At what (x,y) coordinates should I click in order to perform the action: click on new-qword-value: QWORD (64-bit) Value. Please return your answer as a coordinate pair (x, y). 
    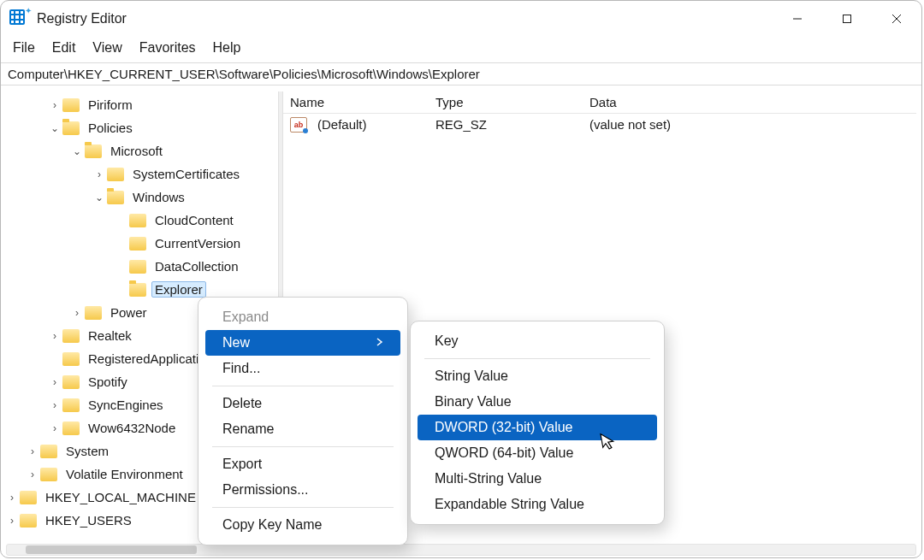
    Looking at the image, I should click on (537, 453).